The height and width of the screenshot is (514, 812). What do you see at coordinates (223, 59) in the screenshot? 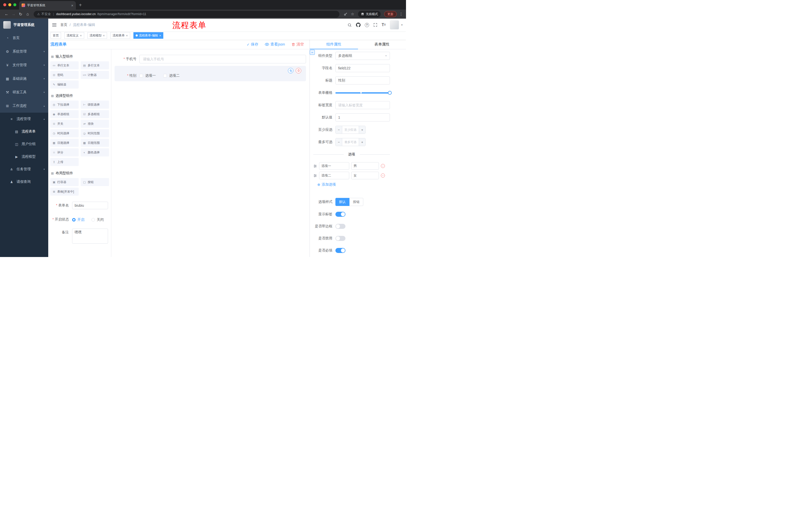
I see `phone-input` at bounding box center [223, 59].